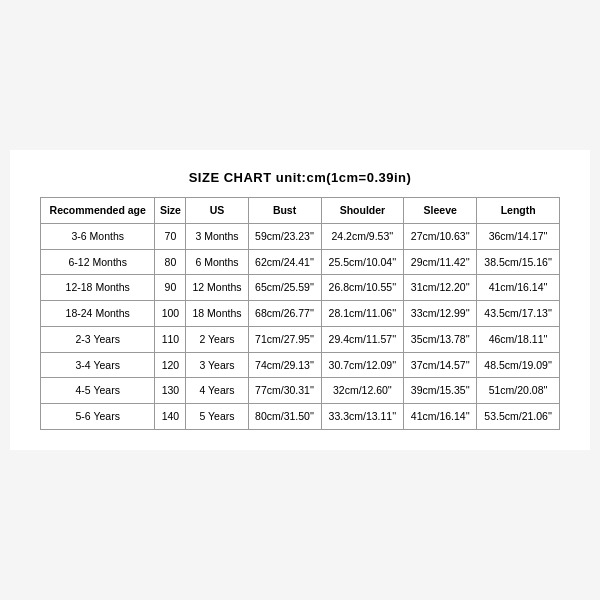 The width and height of the screenshot is (600, 600). Describe the element at coordinates (98, 391) in the screenshot. I see `table-cell: 4-5 Years` at that location.